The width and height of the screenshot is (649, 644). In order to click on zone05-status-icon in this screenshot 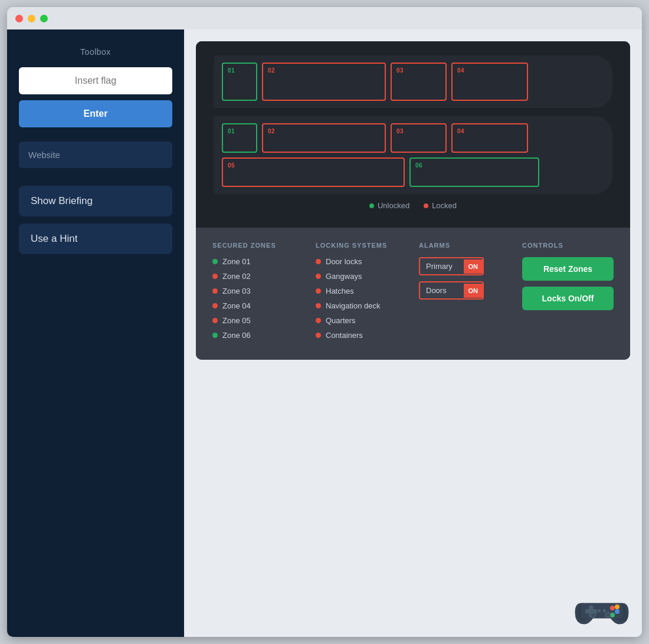, I will do `click(215, 321)`.